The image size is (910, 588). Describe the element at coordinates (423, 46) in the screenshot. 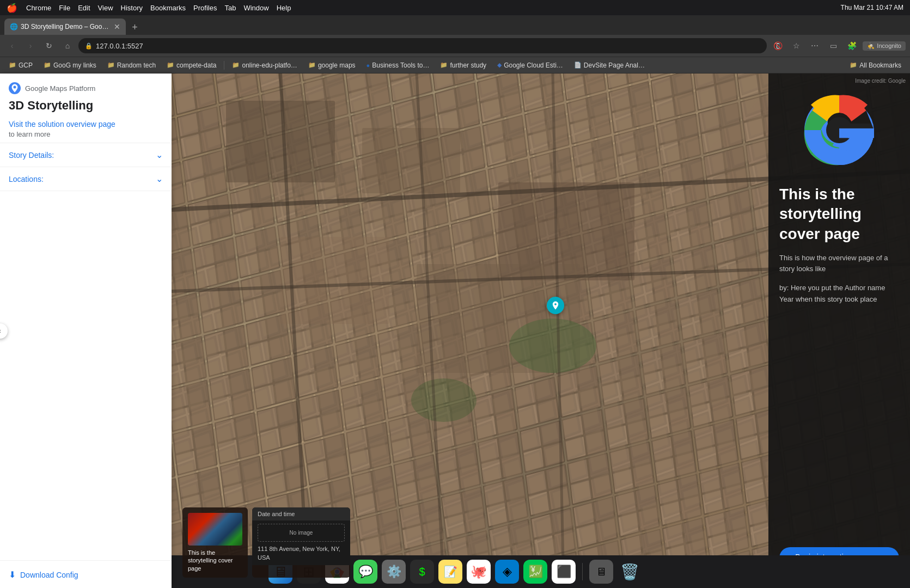

I see `address-bar: 🔒 127.0.0.1:5527` at that location.